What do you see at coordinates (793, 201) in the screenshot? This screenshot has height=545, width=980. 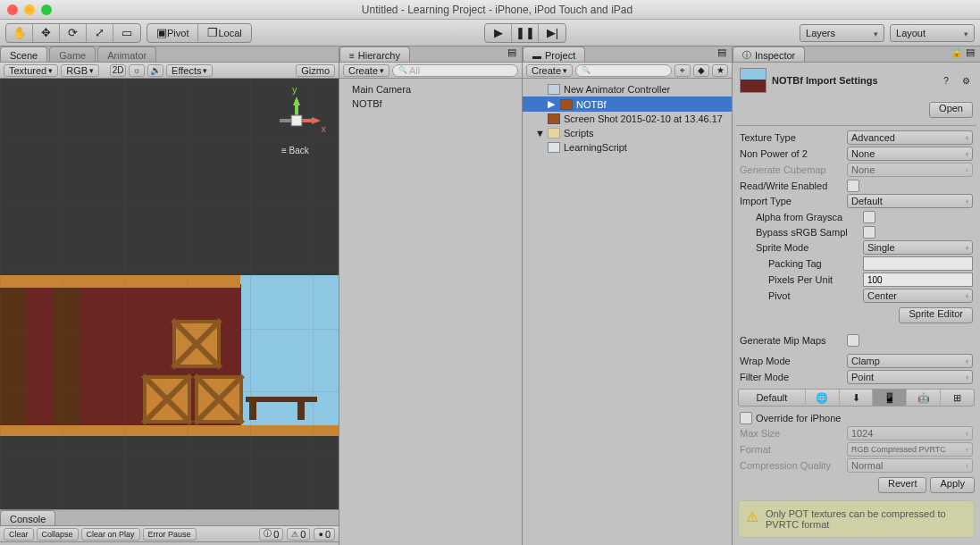 I see `importtype-label: Import Type` at bounding box center [793, 201].